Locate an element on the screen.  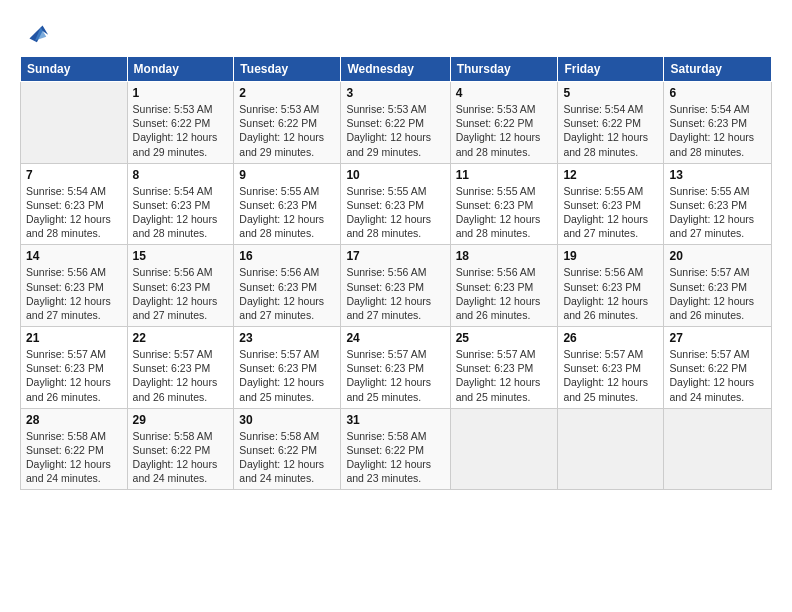
calendar-cell: 19Sunrise: 5:56 AM Sunset: 6:23 PM Dayli… is located at coordinates (611, 286).